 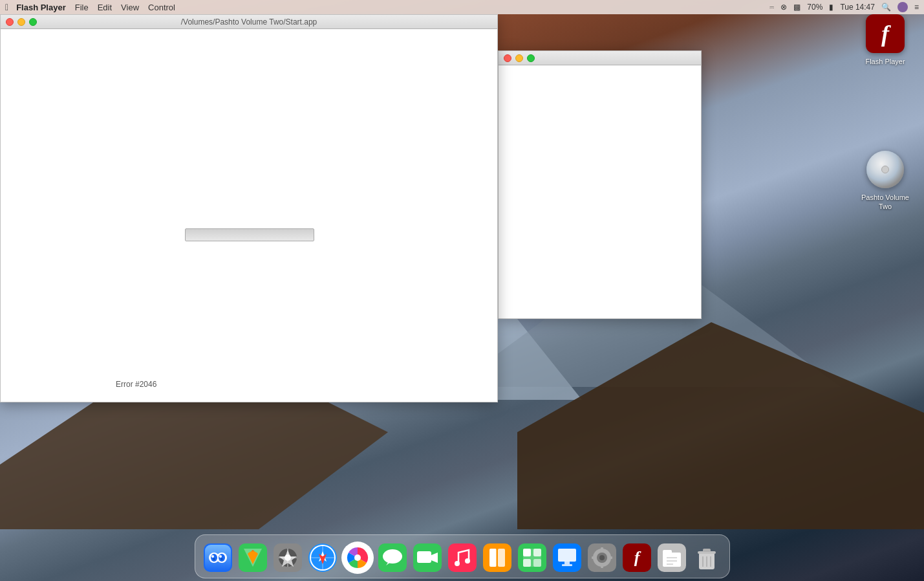 I want to click on user-avatar, so click(x=903, y=7).